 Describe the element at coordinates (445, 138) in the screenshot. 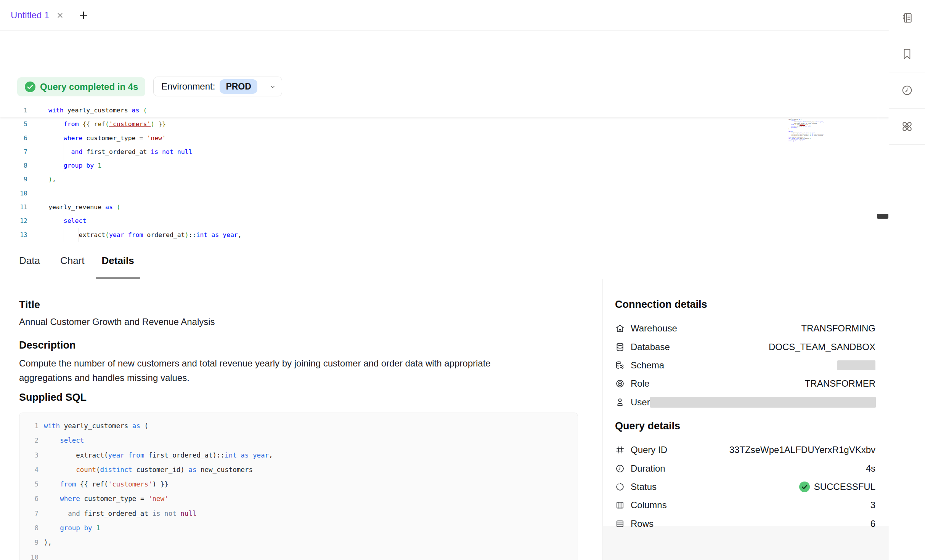

I see `editor-line: 6 where customer_type = 'new'` at that location.